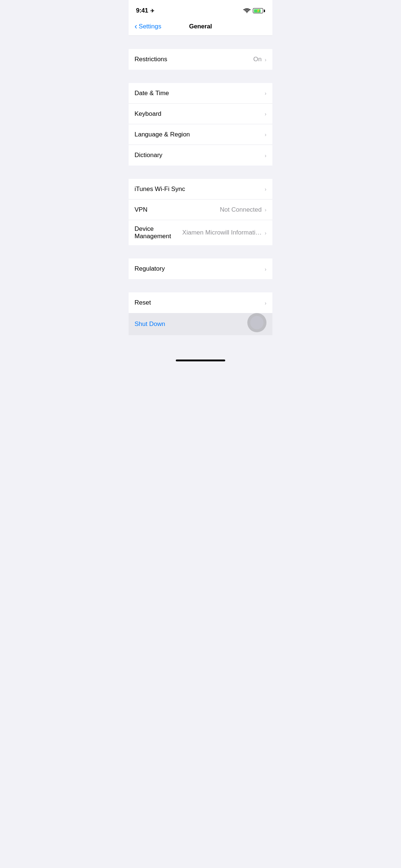 This screenshot has width=401, height=868. I want to click on nav-header: ‹ Settings General, so click(200, 27).